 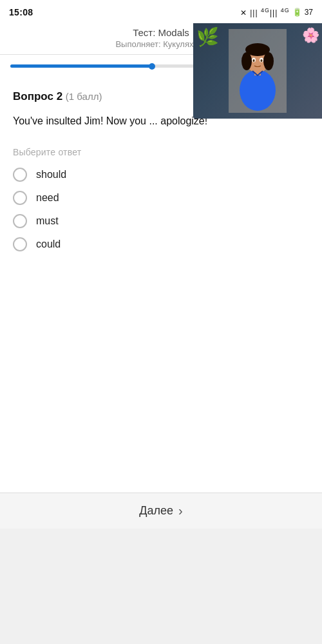 What do you see at coordinates (277, 12) in the screenshot?
I see `status-icons: ✕ ||| 4G||| 4G 🔋 37` at bounding box center [277, 12].